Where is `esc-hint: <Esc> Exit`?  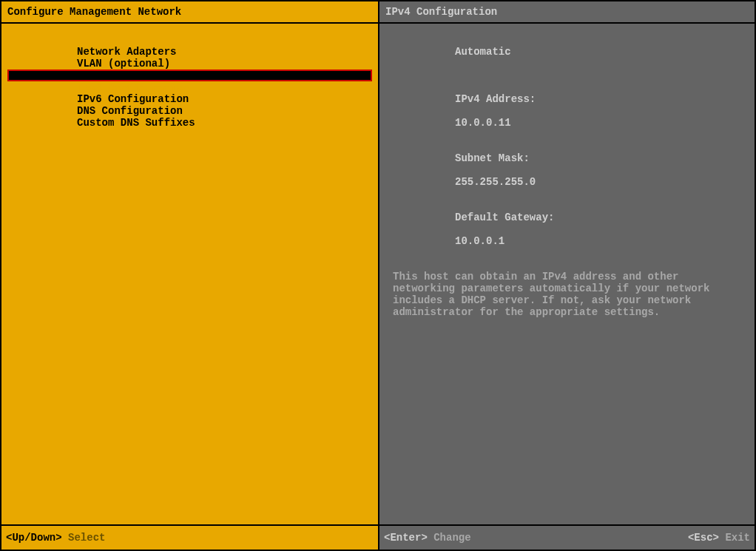 esc-hint: <Esc> Exit is located at coordinates (719, 538).